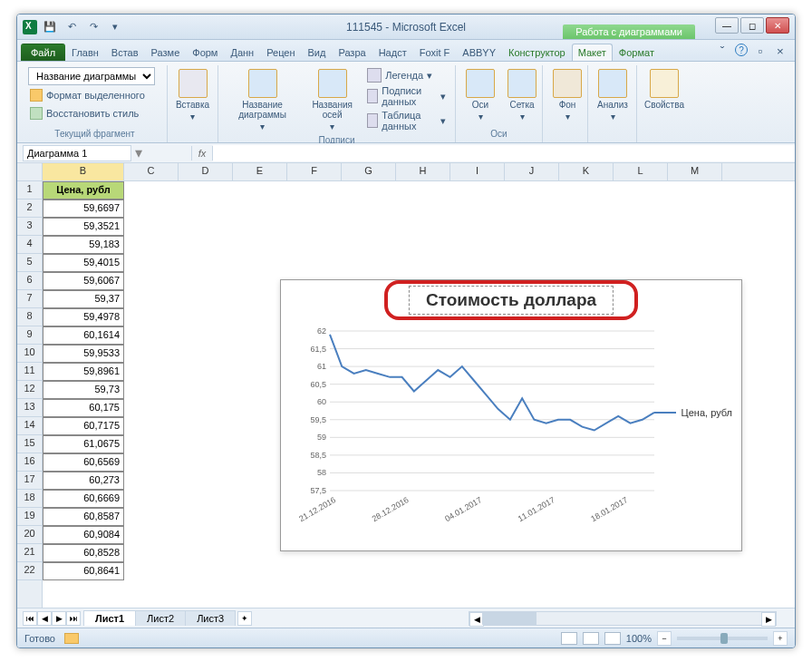 This screenshot has height=662, width=812. Describe the element at coordinates (83, 535) in the screenshot. I see `cell: 60,9084` at that location.